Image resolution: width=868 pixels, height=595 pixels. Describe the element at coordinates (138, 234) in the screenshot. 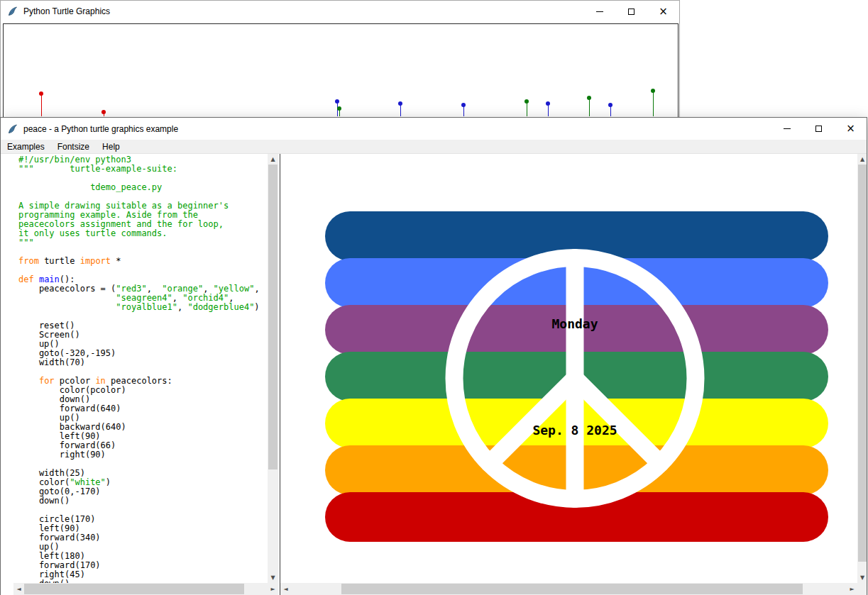

I see `code-line: it only uses turtle commands.` at that location.